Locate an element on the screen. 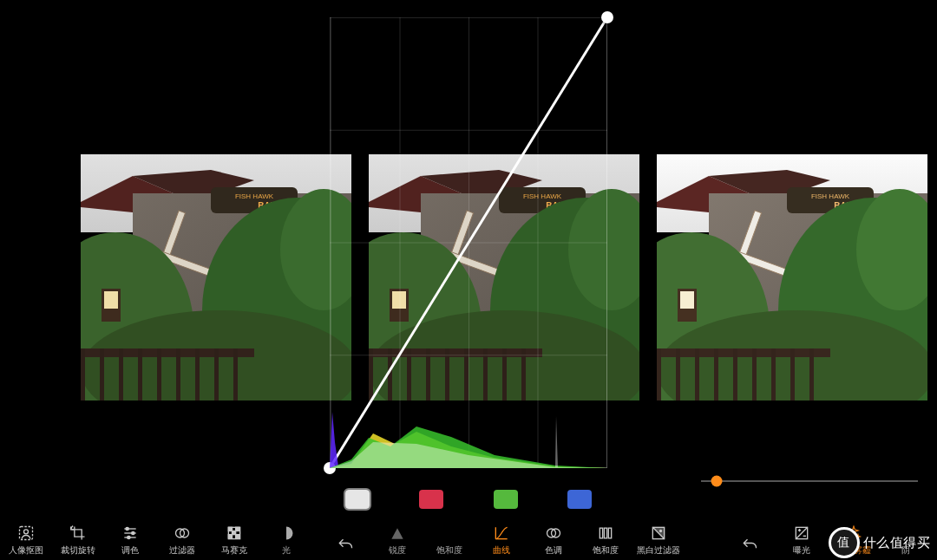 Image resolution: width=937 pixels, height=560 pixels. tool-crop-rotate: 裁切旋转 is located at coordinates (78, 540).